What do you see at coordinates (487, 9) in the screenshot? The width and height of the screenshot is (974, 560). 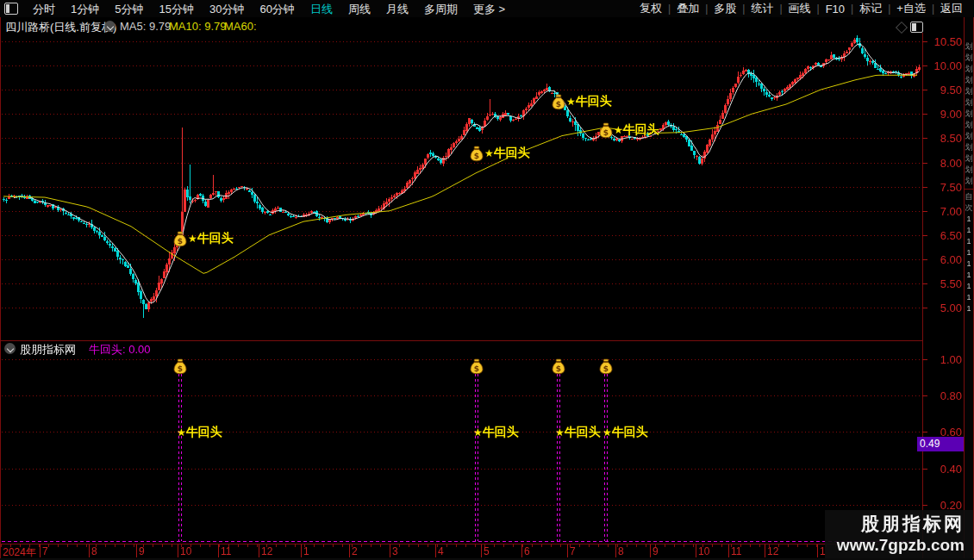 I see `period-toolbar: 分时1分钟5分钟15分钟30分钟60分钟日线周线月线多周期更多 > 复权|叠加|…` at bounding box center [487, 9].